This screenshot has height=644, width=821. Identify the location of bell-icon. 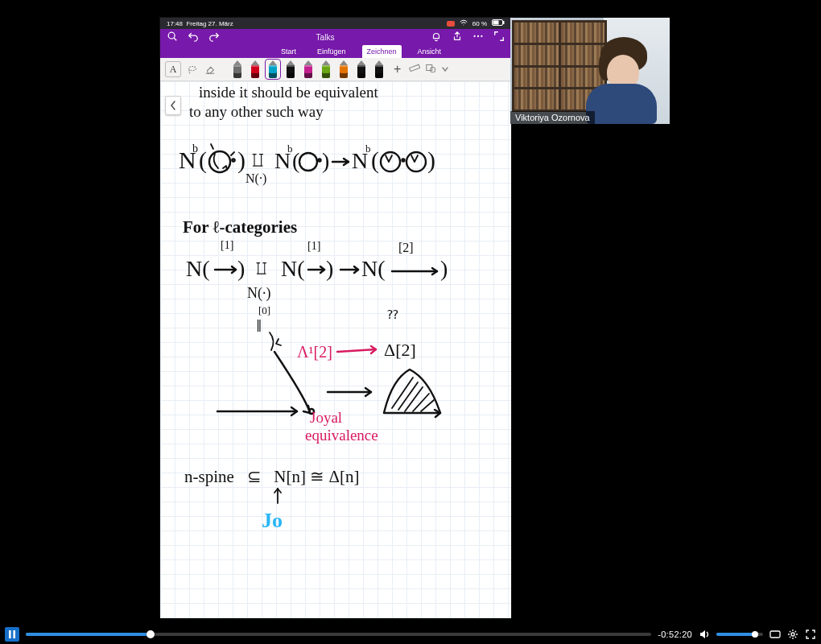
(436, 37).